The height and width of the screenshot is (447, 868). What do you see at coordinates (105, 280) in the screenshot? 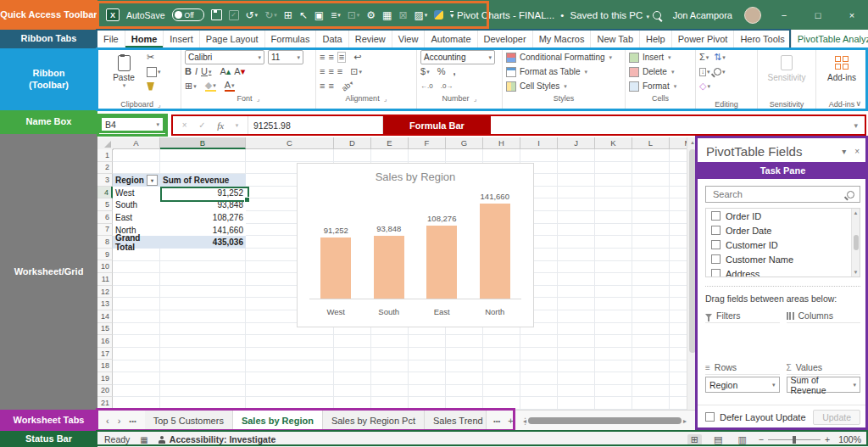
I see `row-header-11: 11` at bounding box center [105, 280].